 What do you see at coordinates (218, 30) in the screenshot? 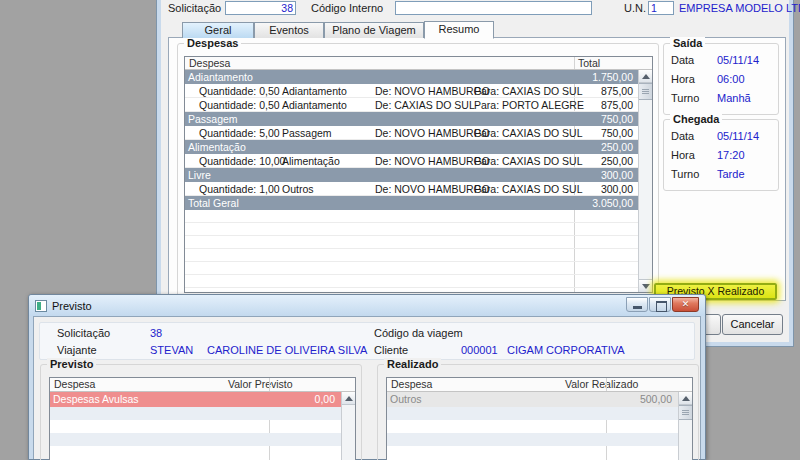
I see `tab-geral: Geral` at bounding box center [218, 30].